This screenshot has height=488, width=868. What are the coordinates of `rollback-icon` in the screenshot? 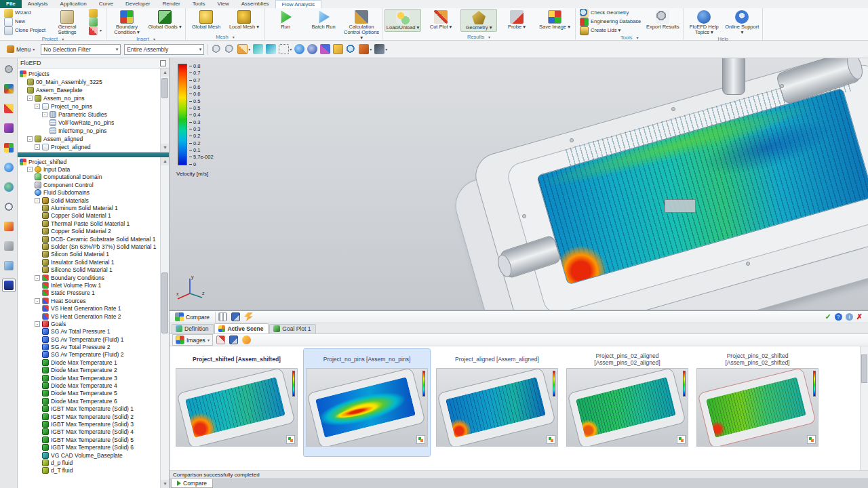 It's located at (9, 167).